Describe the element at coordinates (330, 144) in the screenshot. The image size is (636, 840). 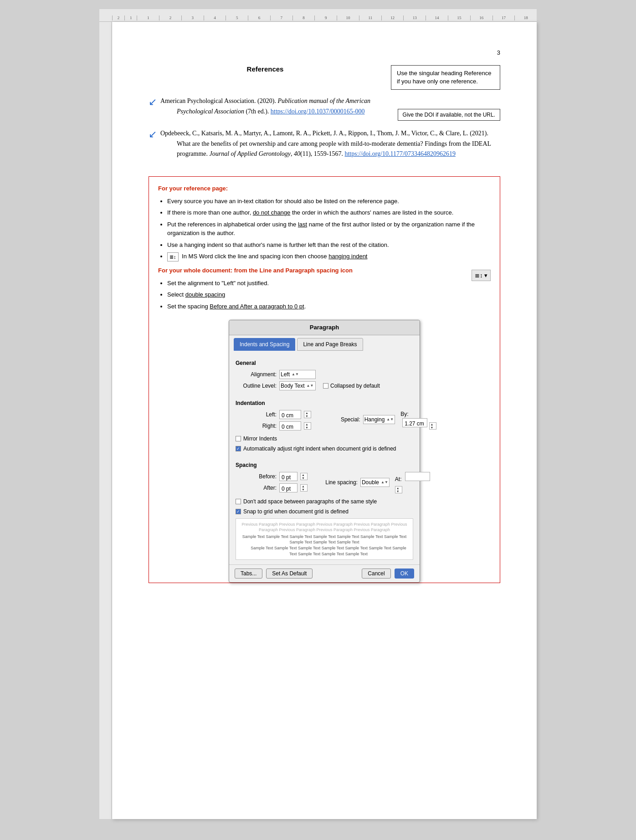
I see `reference-entry-2: Opdebeeck, C., Katsaris, M. A., Martyr, …` at that location.